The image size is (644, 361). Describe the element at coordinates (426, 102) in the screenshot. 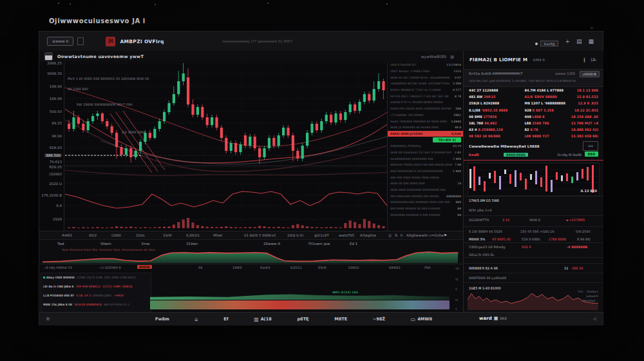

I see `data-row: w8888 878'rm 98/888 88888 88888` at that location.